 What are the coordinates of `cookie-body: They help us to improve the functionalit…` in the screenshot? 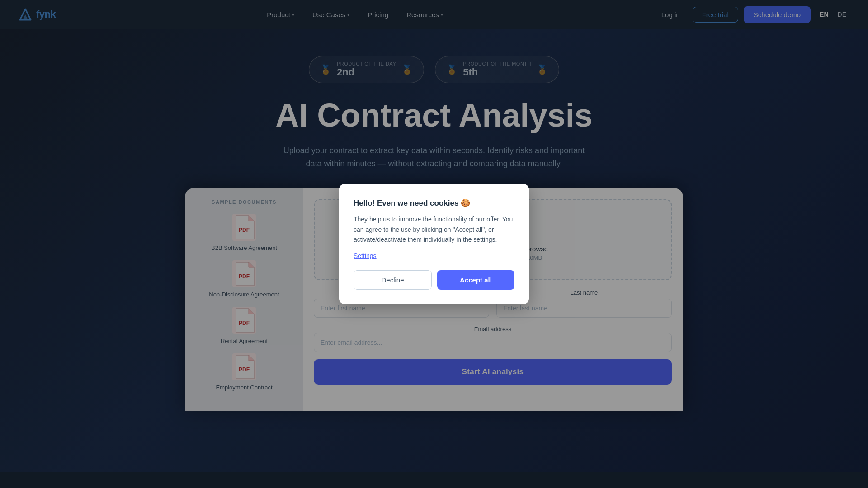 It's located at (434, 230).